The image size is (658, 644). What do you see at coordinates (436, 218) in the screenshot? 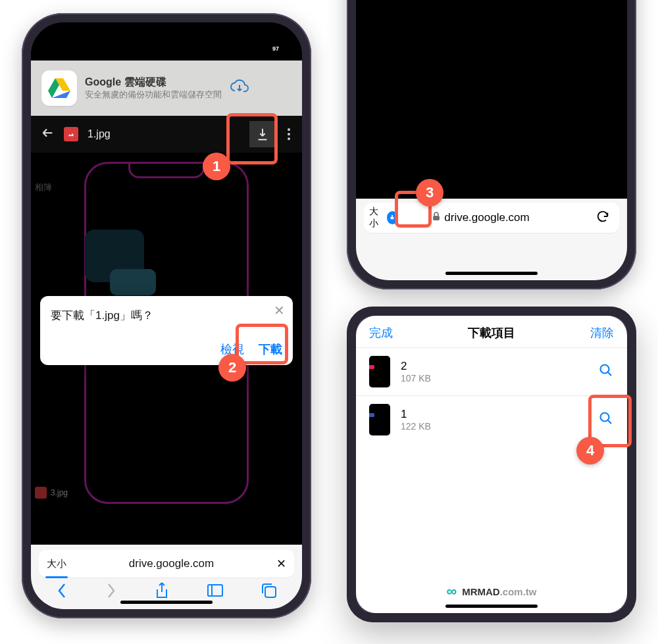
I see `lock-icon` at bounding box center [436, 218].